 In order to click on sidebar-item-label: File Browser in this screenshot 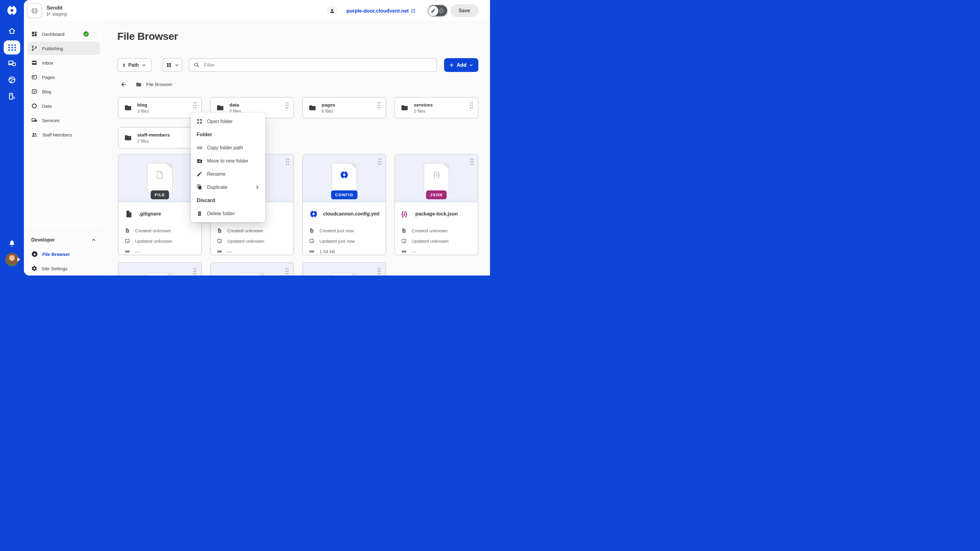, I will do `click(56, 254)`.